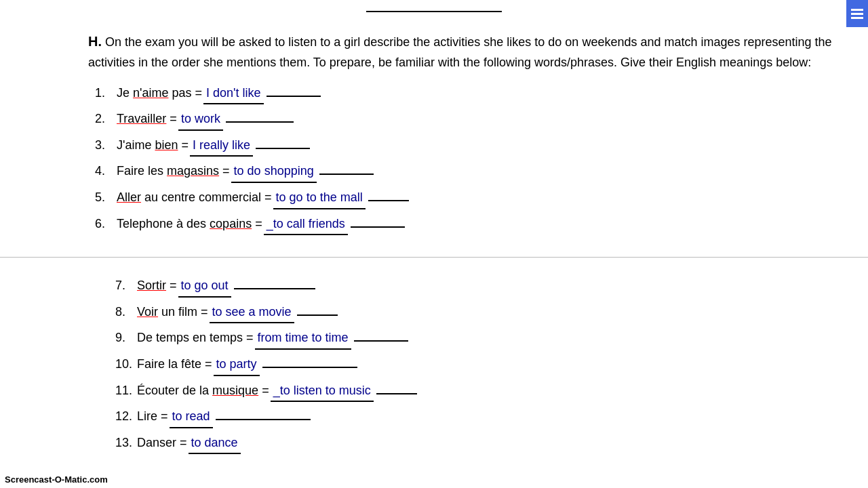 Image resolution: width=868 pixels, height=488 pixels. I want to click on answer-text: _to call friends, so click(306, 225).